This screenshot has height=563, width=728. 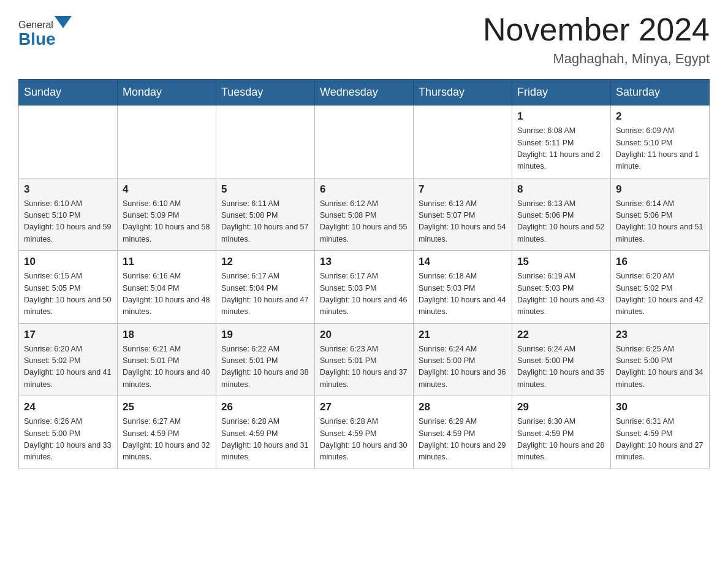 I want to click on day-info: Sunrise: 6:25 AM Sunset: 5:00 PM Dayligh…, so click(x=660, y=367).